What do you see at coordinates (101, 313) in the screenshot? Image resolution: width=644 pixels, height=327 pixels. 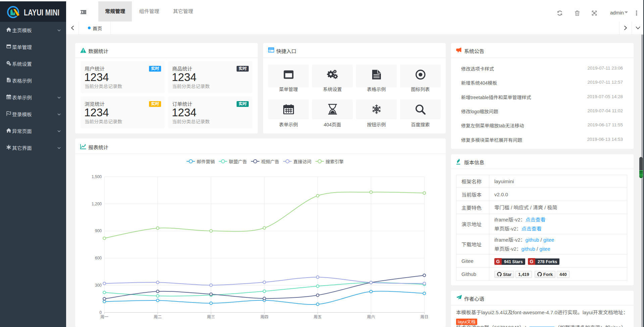 I see `svg-text: 0` at bounding box center [101, 313].